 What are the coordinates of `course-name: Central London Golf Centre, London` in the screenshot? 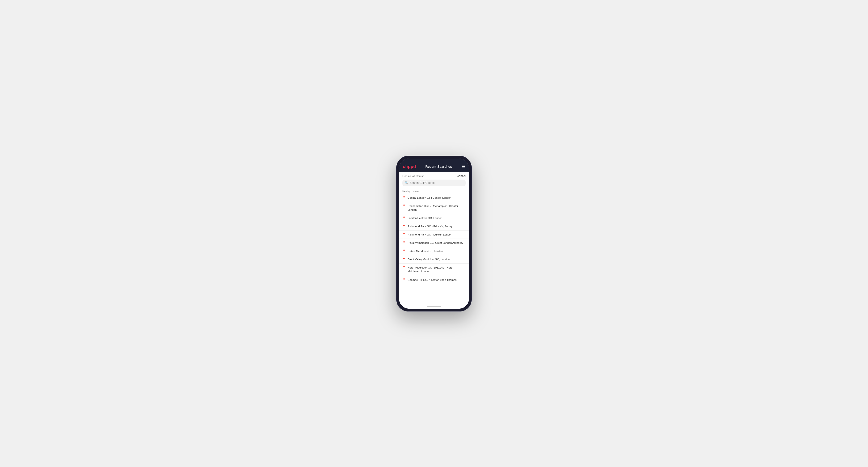 It's located at (429, 197).